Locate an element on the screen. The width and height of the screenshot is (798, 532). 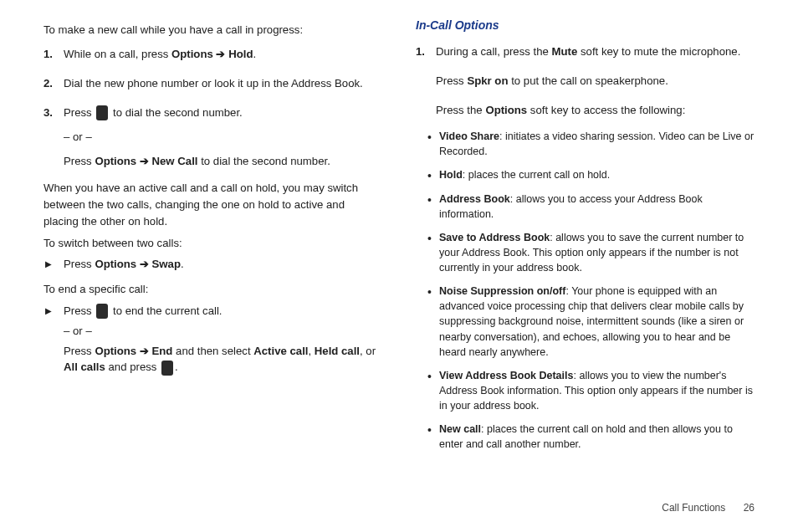
switch-label: To switch between two calls: is located at coordinates (212, 243).